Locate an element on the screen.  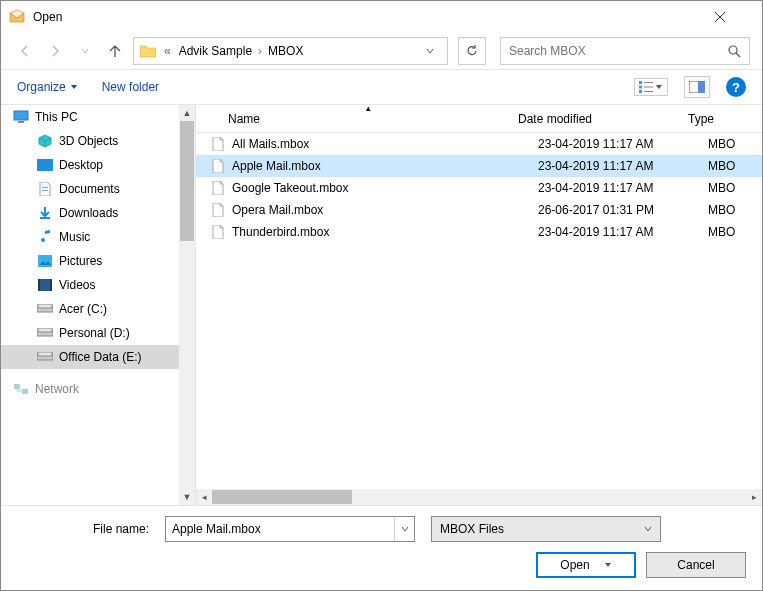
document-icon is located at coordinates (45, 189).